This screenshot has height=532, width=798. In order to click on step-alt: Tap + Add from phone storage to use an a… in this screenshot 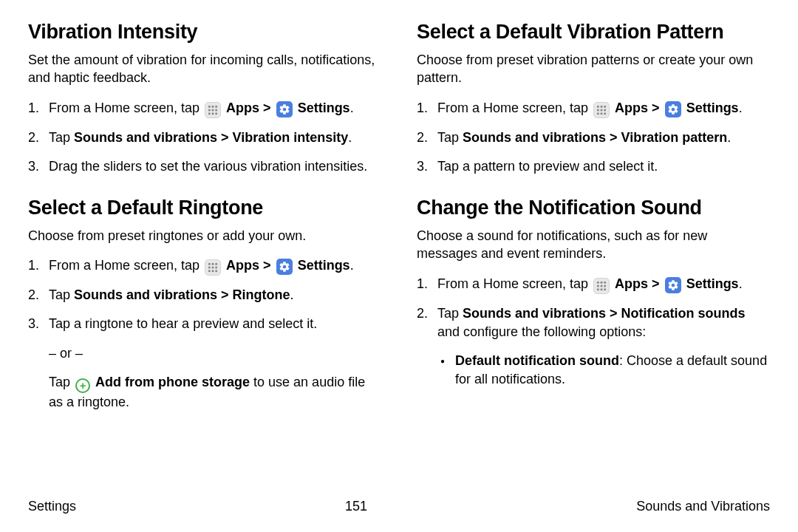, I will do `click(215, 392)`.